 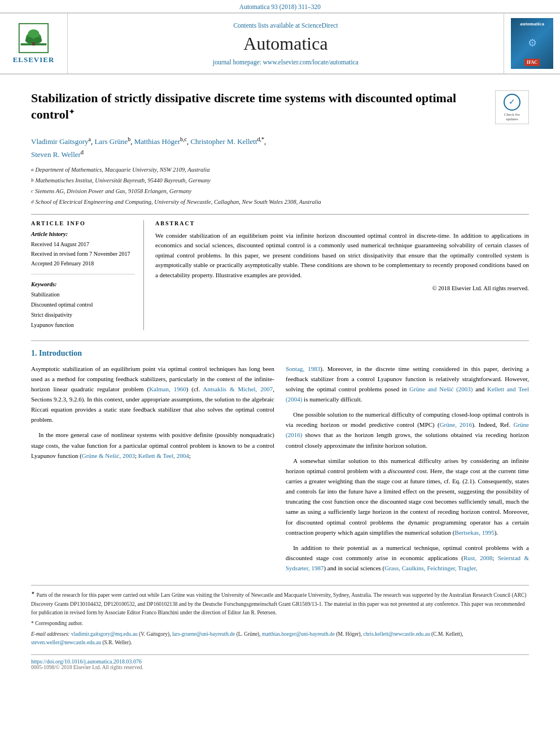 What do you see at coordinates (280, 181) in the screenshot?
I see `affil-b: bMathematisches Institut, Universität Ba…` at bounding box center [280, 181].